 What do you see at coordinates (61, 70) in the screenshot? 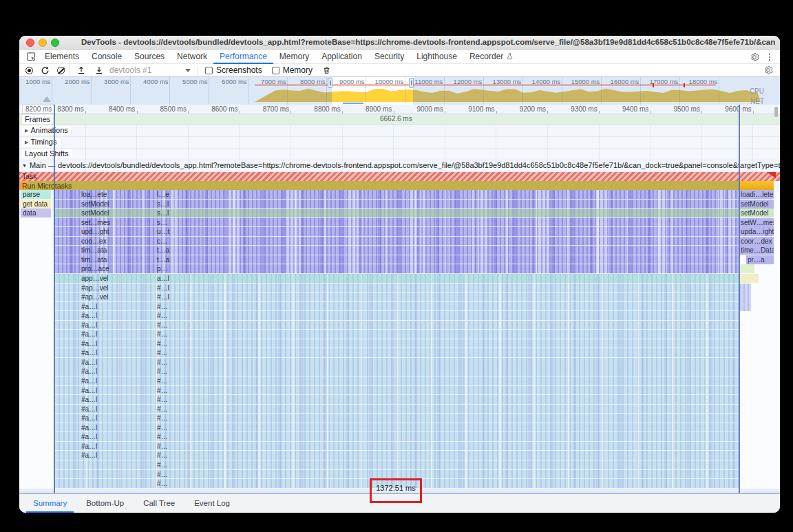
I see `clear-button` at bounding box center [61, 70].